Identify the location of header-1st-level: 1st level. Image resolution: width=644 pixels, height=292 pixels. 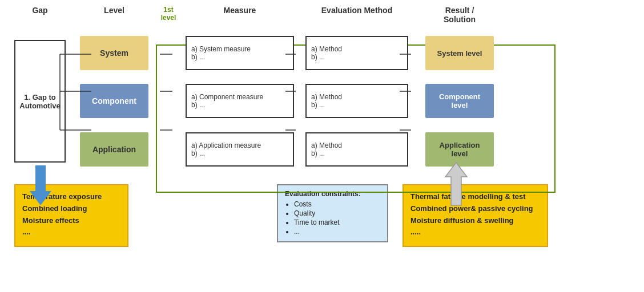
(168, 14).